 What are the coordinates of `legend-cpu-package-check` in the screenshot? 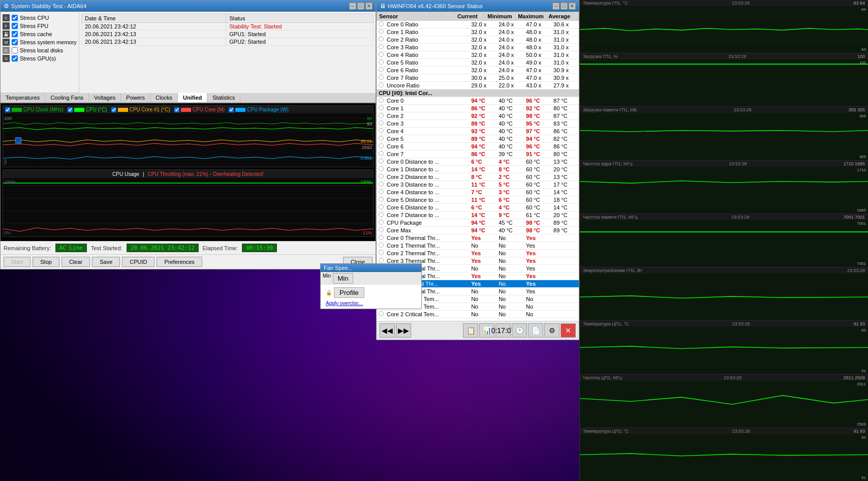 It's located at (231, 110).